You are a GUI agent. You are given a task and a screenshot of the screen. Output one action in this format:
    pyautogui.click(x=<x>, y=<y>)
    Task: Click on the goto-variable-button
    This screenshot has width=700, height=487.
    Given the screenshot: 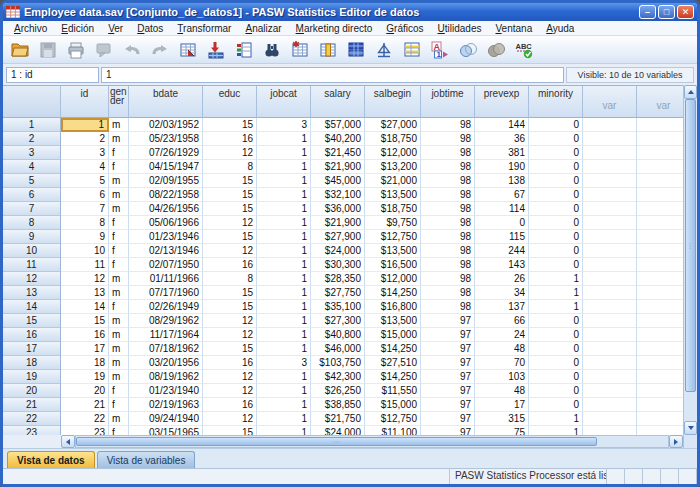 What is the action you would take?
    pyautogui.click(x=216, y=50)
    